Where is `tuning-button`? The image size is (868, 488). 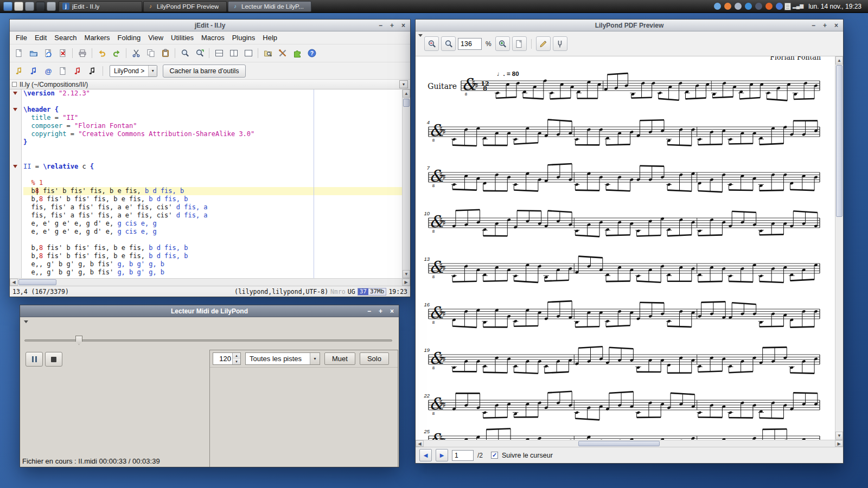 tuning-button is located at coordinates (560, 43).